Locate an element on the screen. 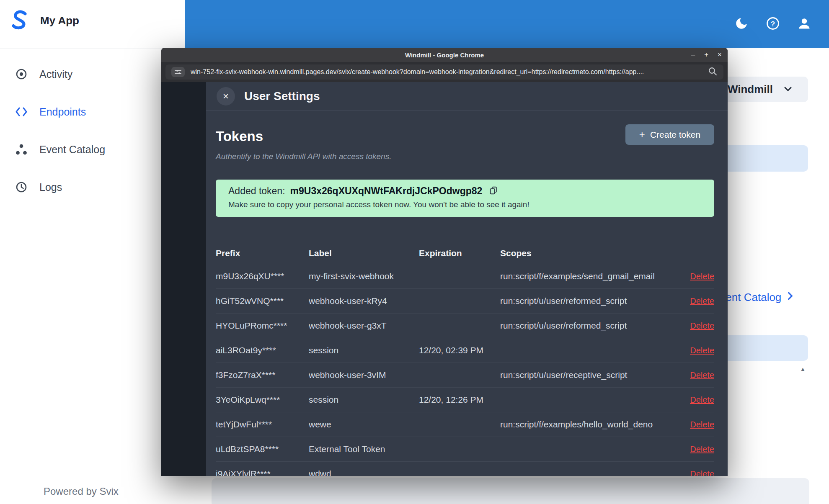 This screenshot has height=504, width=829. browser-toolbar: win-752-fix-svix-webhook-win.windmill.pa… is located at coordinates (444, 72).